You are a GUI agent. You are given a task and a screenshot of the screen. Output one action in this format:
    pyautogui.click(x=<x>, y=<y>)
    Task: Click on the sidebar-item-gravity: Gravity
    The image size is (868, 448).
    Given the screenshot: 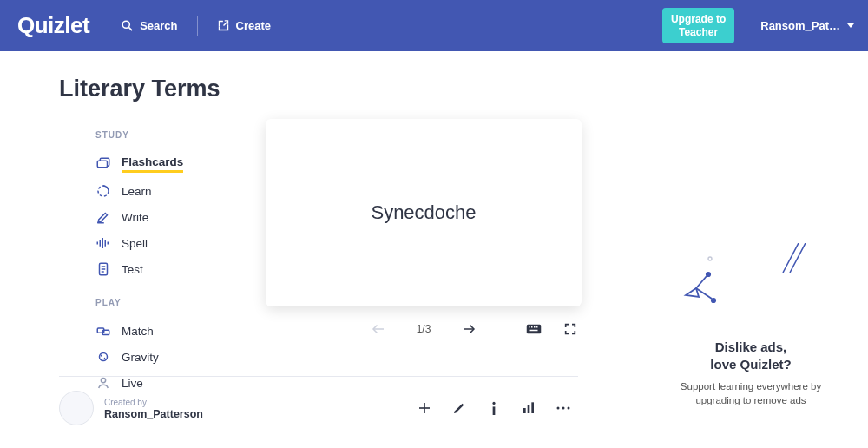 What is the action you would take?
    pyautogui.click(x=150, y=357)
    